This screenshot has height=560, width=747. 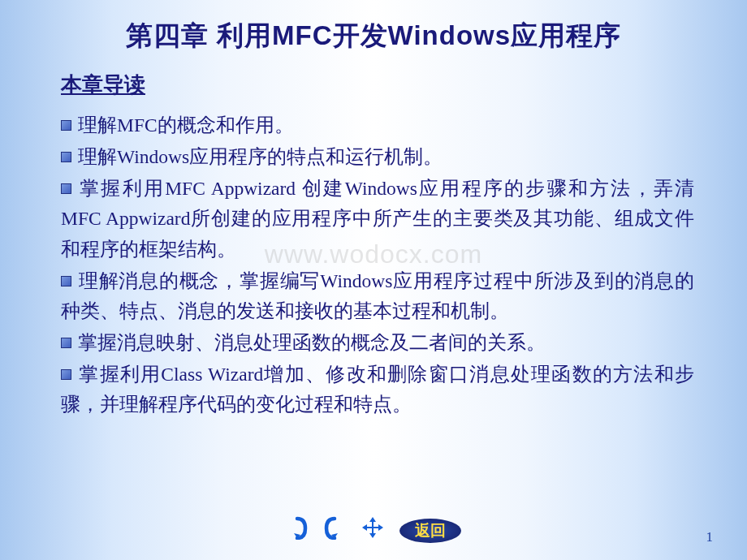 What do you see at coordinates (378, 84) in the screenshot?
I see `section-subtitle: 本章导读` at bounding box center [378, 84].